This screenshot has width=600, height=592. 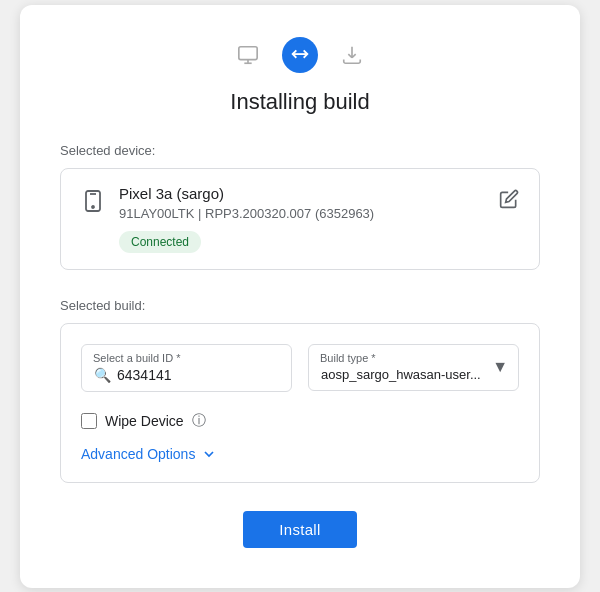 I want to click on chevron-down-icon, so click(x=209, y=454).